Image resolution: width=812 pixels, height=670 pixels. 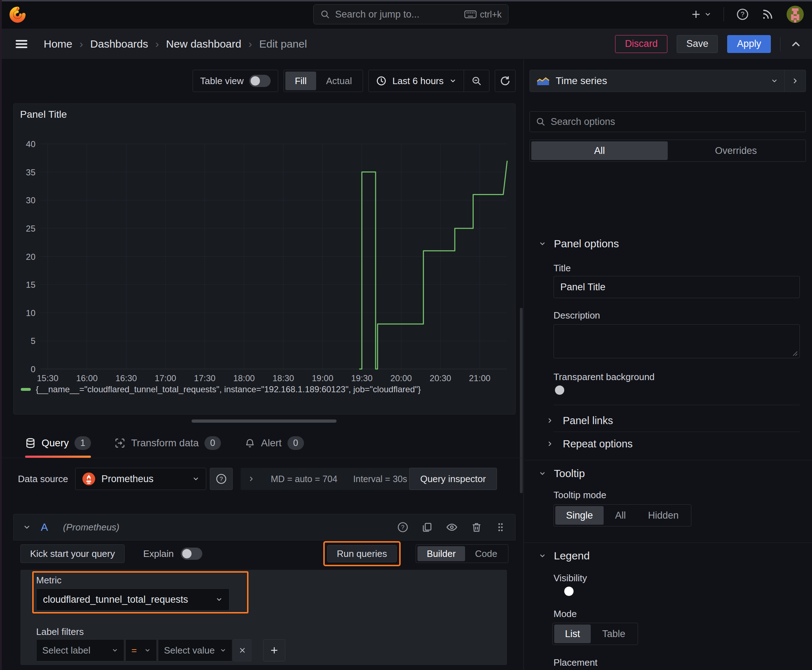 What do you see at coordinates (168, 443) in the screenshot?
I see `tab-transform: Transform data 0` at bounding box center [168, 443].